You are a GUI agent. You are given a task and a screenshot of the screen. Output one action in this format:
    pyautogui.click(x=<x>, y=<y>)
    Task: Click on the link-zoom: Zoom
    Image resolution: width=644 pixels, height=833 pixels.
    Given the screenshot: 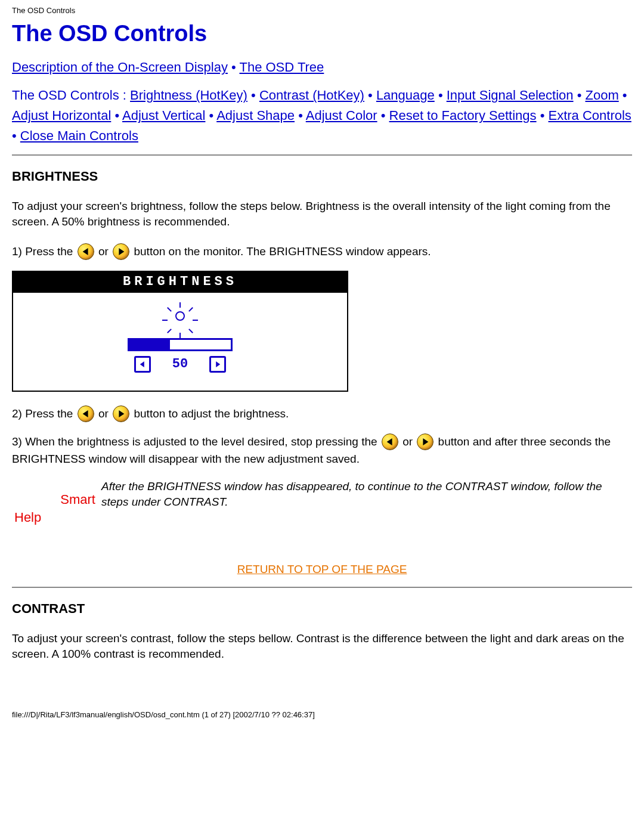 What is the action you would take?
    pyautogui.click(x=602, y=95)
    